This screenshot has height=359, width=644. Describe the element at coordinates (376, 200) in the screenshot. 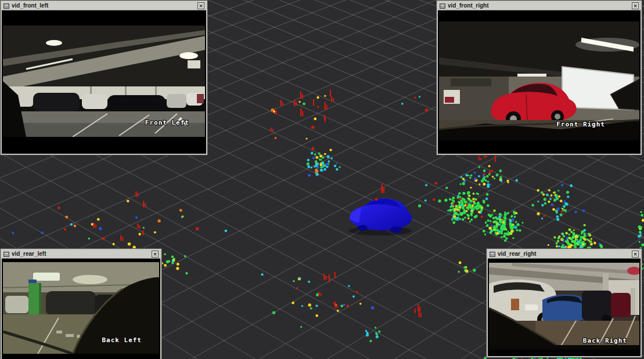

I see `radar-marker` at that location.